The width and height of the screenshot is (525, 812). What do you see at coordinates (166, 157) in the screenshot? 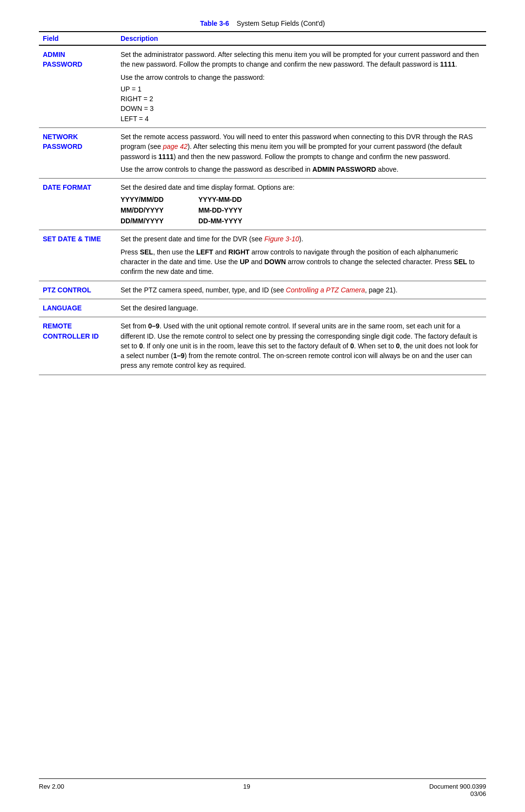
I see `network-default-pw: 1111` at bounding box center [166, 157].